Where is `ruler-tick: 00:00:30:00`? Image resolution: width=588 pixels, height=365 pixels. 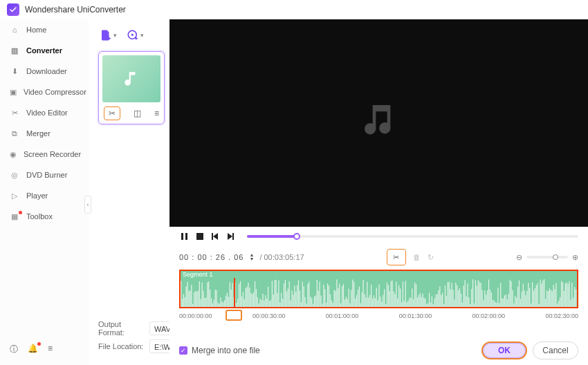
ruler-tick: 00:00:30:00 is located at coordinates (269, 316).